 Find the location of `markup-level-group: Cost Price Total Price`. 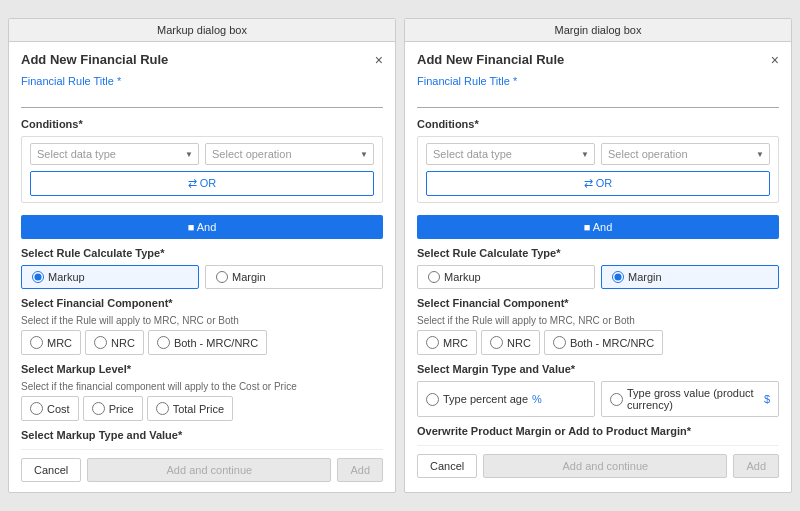

markup-level-group: Cost Price Total Price is located at coordinates (202, 408).